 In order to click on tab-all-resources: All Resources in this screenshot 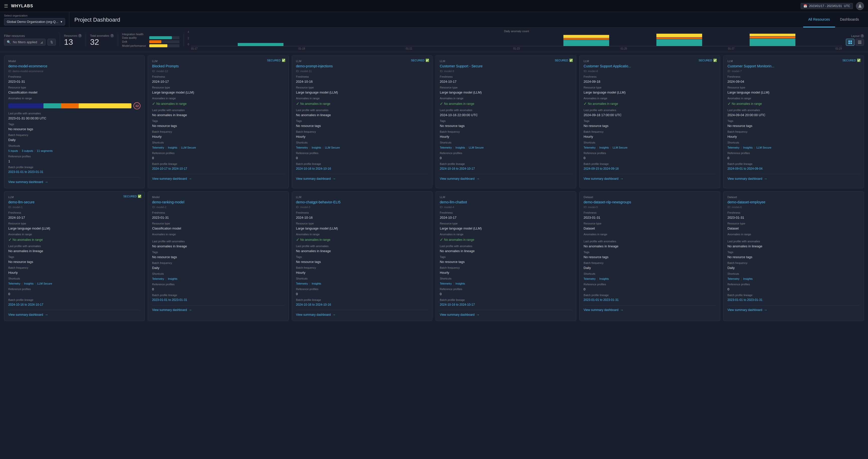, I will do `click(819, 20)`.